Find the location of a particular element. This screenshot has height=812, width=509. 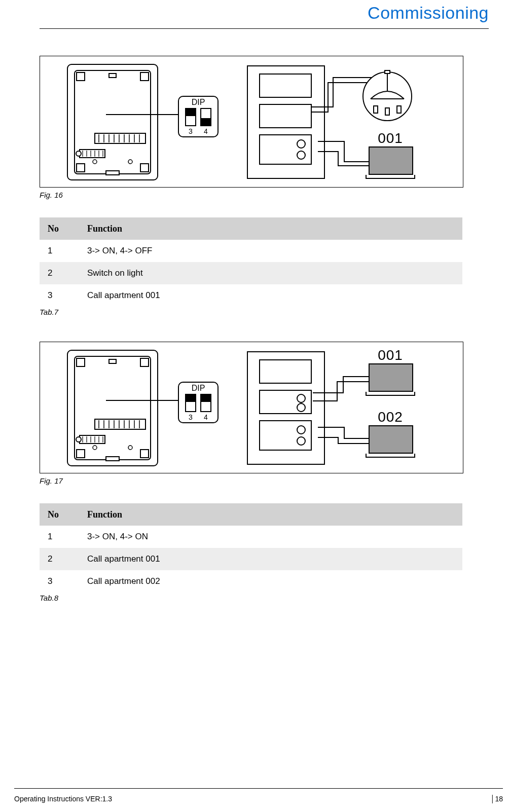

figure-caption: Fig. 17 is located at coordinates (250, 481).